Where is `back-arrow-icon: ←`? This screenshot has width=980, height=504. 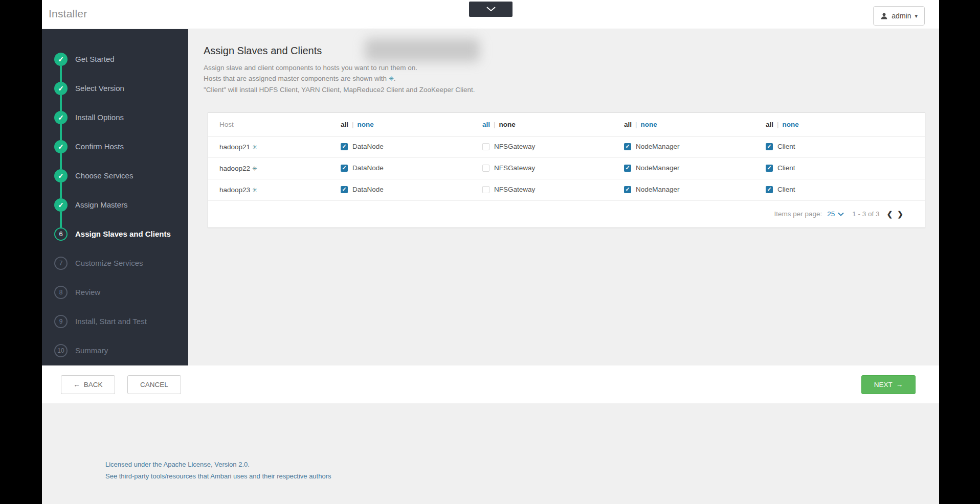
back-arrow-icon: ← is located at coordinates (77, 384).